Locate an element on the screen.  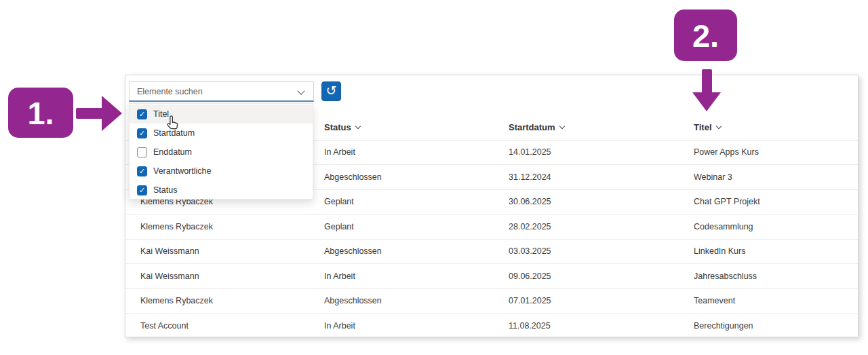
filter-option-verantwortliche: ✓ Verantwortliche is located at coordinates (221, 171).